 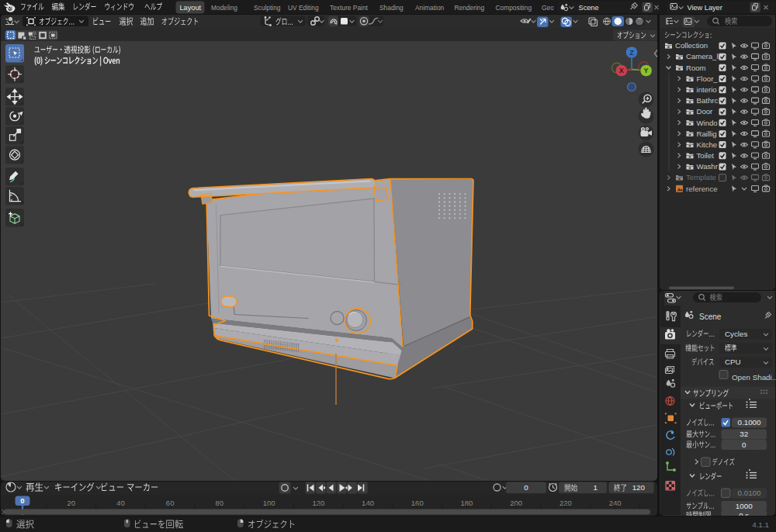 I want to click on svg-text: Open Shadi..., so click(x=754, y=377).